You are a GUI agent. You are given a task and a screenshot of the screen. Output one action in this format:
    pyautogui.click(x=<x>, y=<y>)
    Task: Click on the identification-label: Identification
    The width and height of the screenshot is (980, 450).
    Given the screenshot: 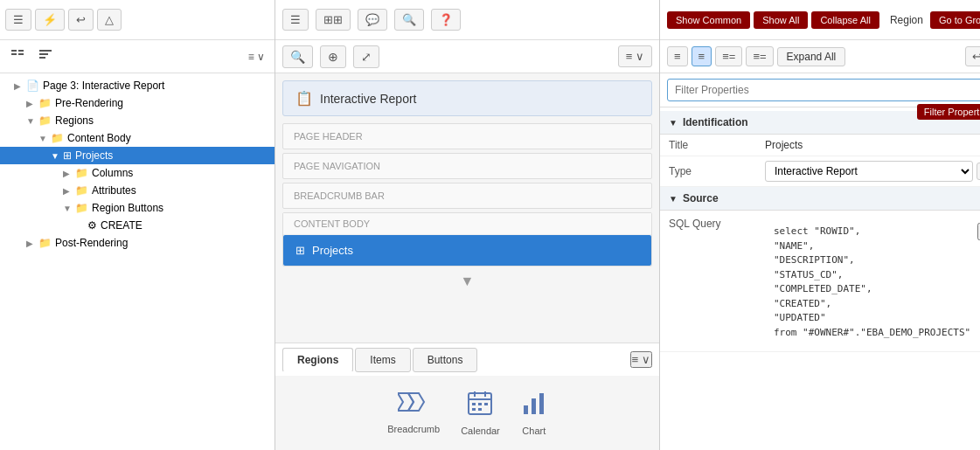 What is the action you would take?
    pyautogui.click(x=715, y=122)
    